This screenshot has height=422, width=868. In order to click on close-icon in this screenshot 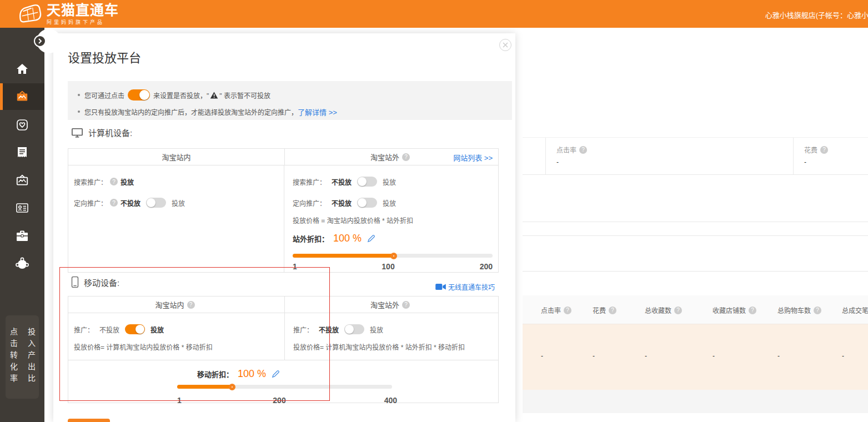, I will do `click(505, 45)`.